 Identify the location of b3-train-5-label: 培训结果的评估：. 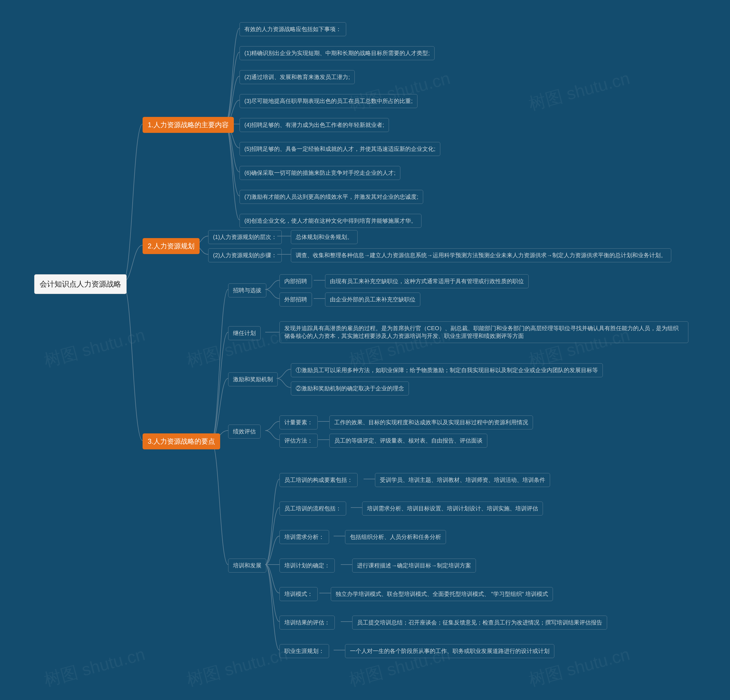
(307, 623).